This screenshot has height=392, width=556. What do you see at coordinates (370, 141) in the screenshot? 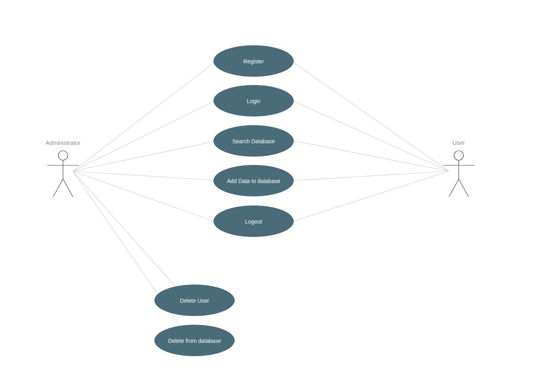
I see `user-connectors` at bounding box center [370, 141].